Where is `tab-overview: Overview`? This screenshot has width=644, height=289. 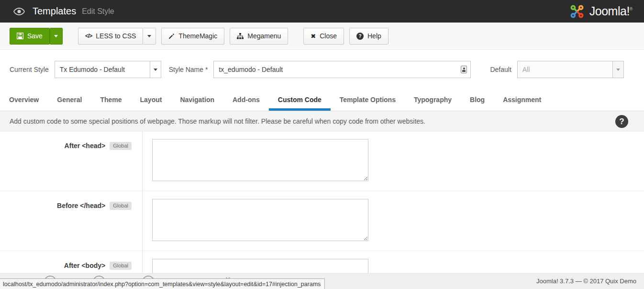
tab-overview: Overview is located at coordinates (24, 100).